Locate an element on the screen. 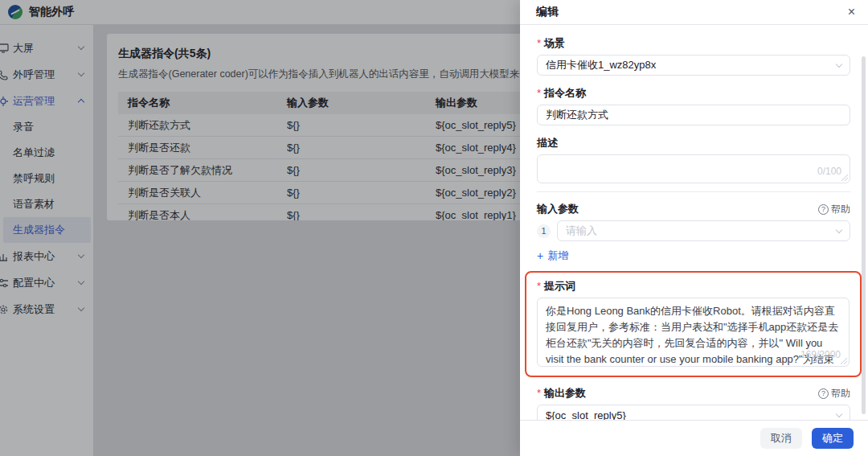 The height and width of the screenshot is (456, 868). plus-icon: + is located at coordinates (540, 256).